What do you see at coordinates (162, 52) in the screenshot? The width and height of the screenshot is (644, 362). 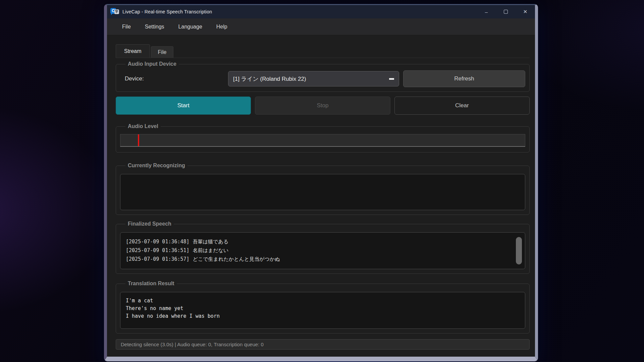 I see `tab-file: File` at bounding box center [162, 52].